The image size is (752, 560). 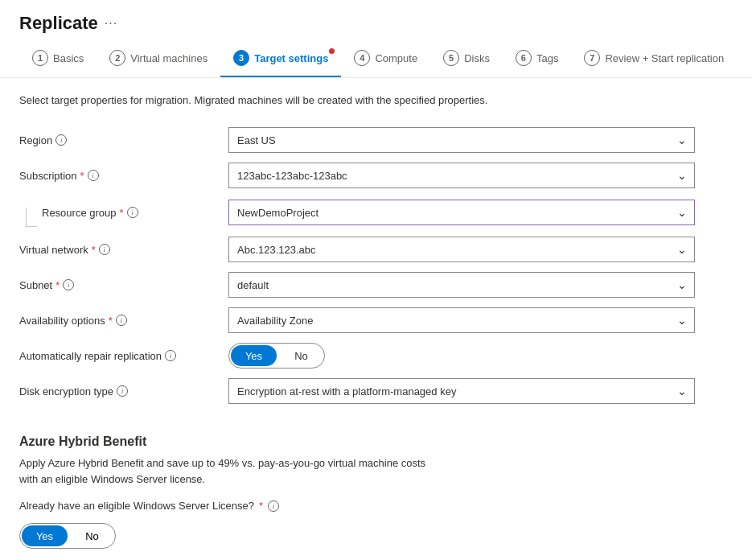 What do you see at coordinates (261, 505) in the screenshot?
I see `hybrid-benefit-required: *` at bounding box center [261, 505].